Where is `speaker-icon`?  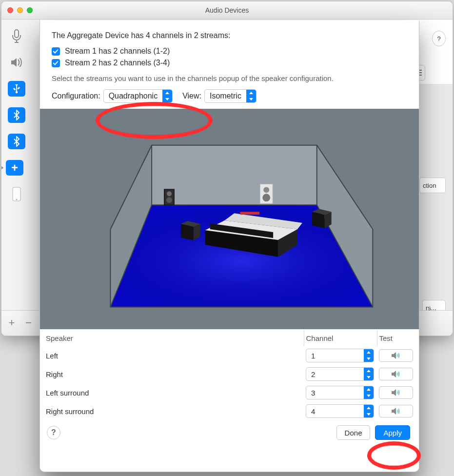
speaker-icon is located at coordinates (17, 62).